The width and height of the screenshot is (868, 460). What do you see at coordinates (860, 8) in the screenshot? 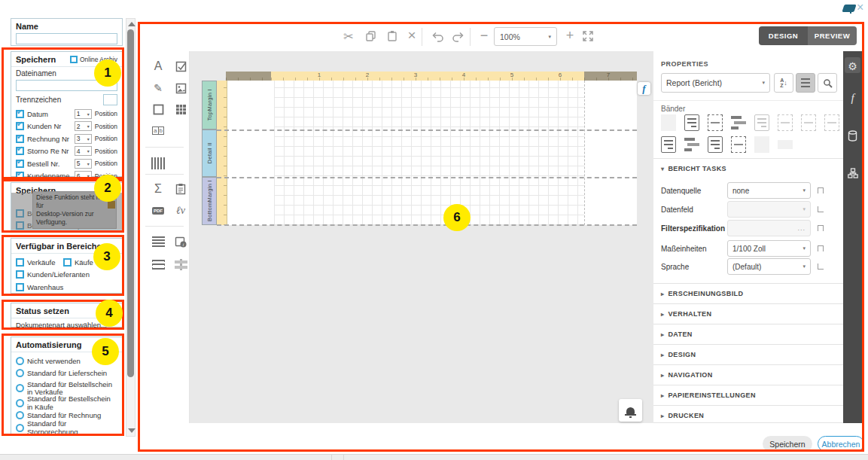
I see `close-icon: ×` at bounding box center [860, 8].